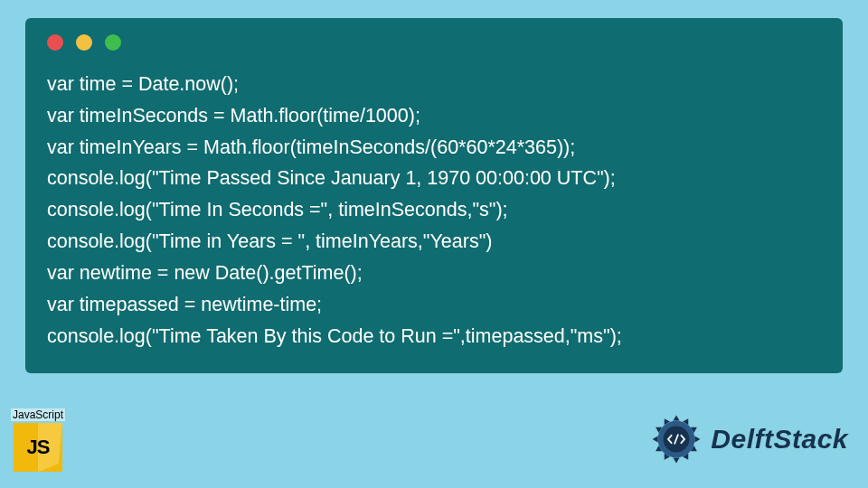  What do you see at coordinates (676, 439) in the screenshot?
I see `gear-icon` at bounding box center [676, 439].